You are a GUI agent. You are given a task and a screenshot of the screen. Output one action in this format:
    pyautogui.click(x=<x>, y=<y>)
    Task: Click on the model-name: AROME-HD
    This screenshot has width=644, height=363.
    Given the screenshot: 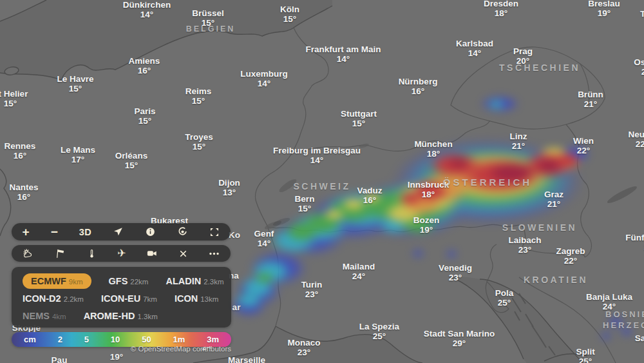 What is the action you would take?
    pyautogui.click(x=109, y=316)
    